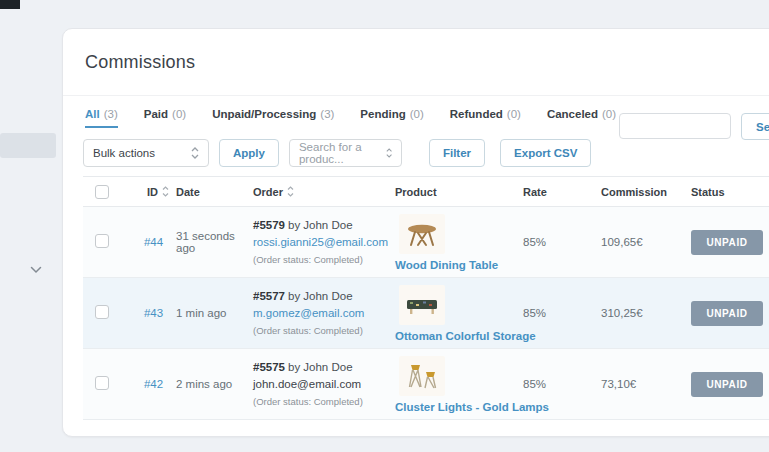 Image resolution: width=769 pixels, height=452 pixels. Describe the element at coordinates (322, 384) in the screenshot. I see `customer-email-link: john.doe@email.com` at that location.